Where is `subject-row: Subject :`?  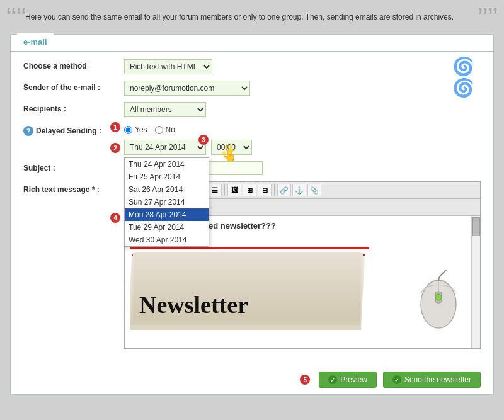
subject-row: Subject : is located at coordinates (252, 168).